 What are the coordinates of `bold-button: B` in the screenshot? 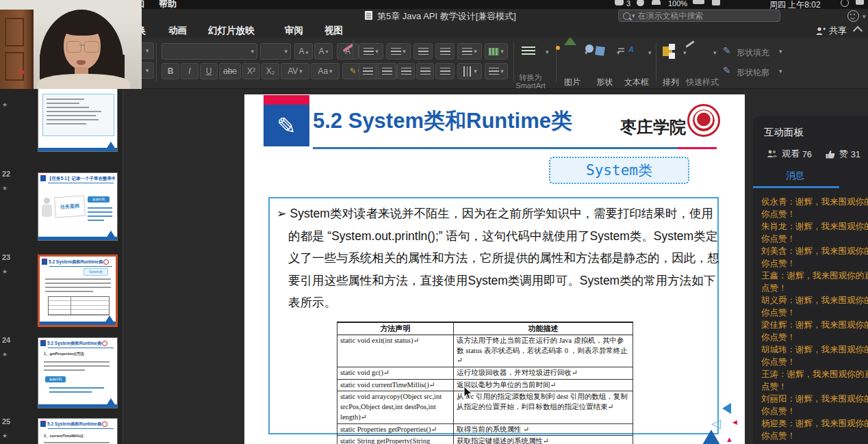 It's located at (170, 71).